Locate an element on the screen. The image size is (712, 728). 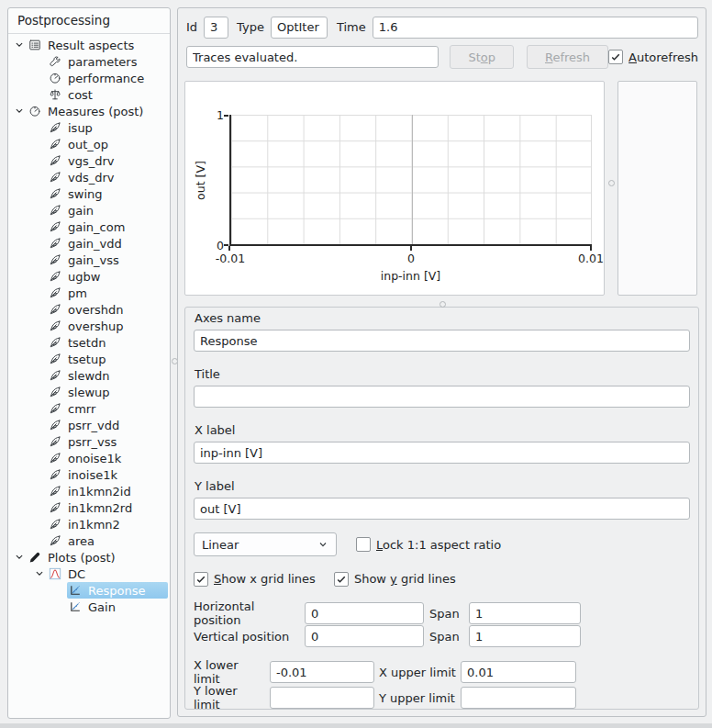
h-span-label: Span is located at coordinates (446, 613).